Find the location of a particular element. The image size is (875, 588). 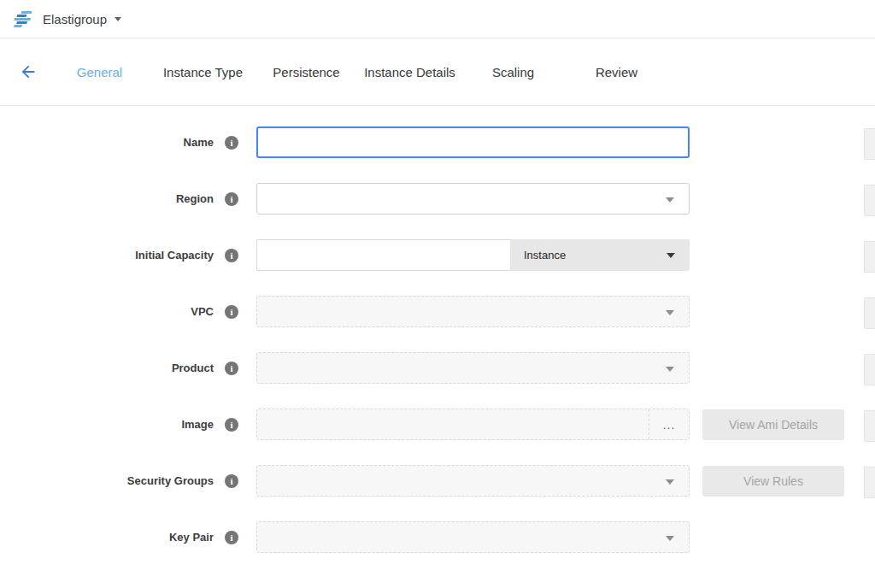

region-select is located at coordinates (473, 198).